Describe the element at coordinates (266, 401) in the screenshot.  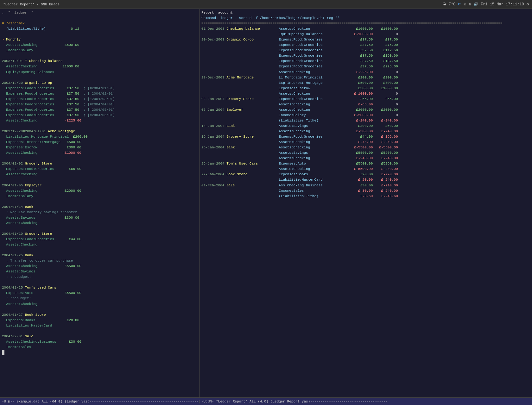
I see `statusbar: -U:@-- example.dat All (64,0) (Ledger ya…` at that location.